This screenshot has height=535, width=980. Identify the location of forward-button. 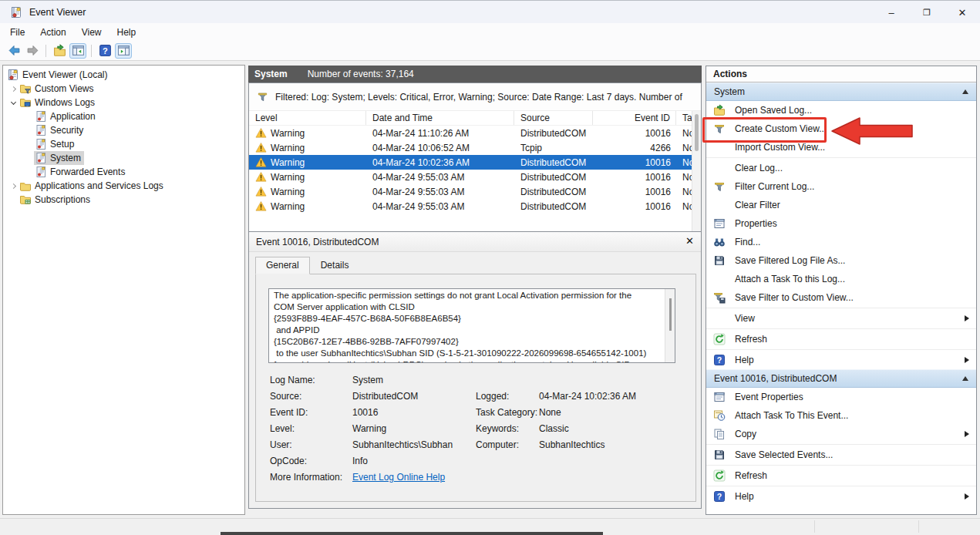
(32, 51).